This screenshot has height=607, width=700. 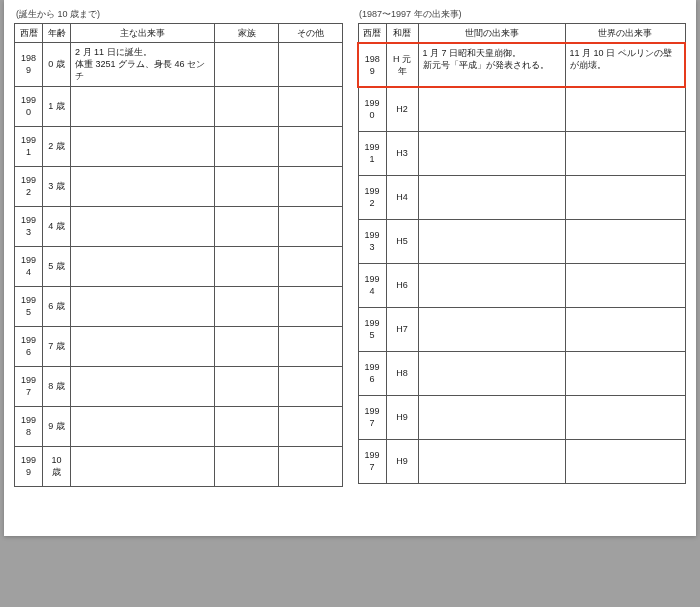 I want to click on right-cell-year: 1995, so click(x=372, y=329).